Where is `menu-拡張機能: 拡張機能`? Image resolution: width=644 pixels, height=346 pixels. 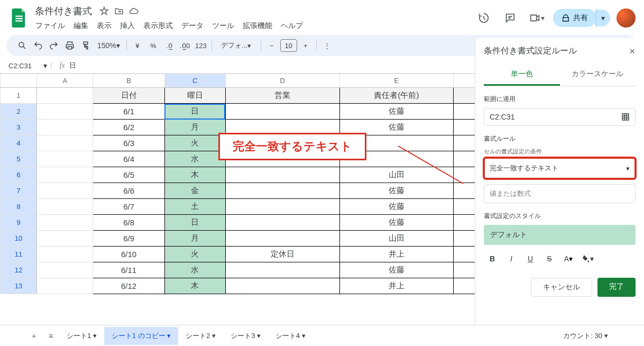
menu-拡張機能: 拡張機能 is located at coordinates (257, 26).